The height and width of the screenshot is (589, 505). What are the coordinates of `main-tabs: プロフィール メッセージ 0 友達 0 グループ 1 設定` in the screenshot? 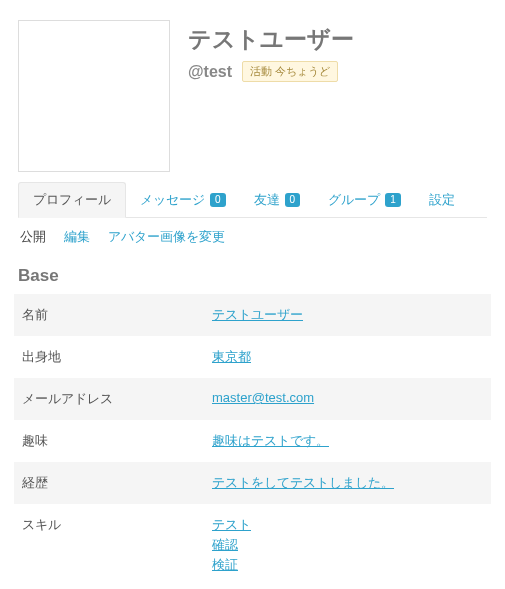 It's located at (252, 200).